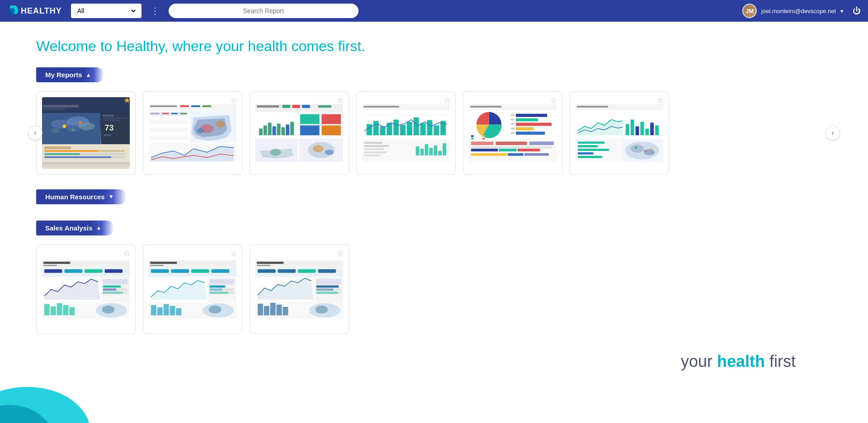 The width and height of the screenshot is (868, 423). What do you see at coordinates (798, 11) in the screenshot?
I see `user-email: joel.monteiro@devscope.net` at bounding box center [798, 11].